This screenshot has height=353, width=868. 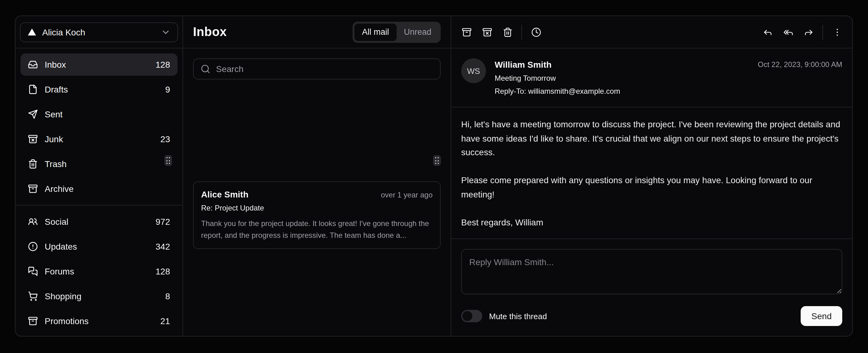 I want to click on message-date: Oct 22, 2023, 9:00:00 AM, so click(x=800, y=63).